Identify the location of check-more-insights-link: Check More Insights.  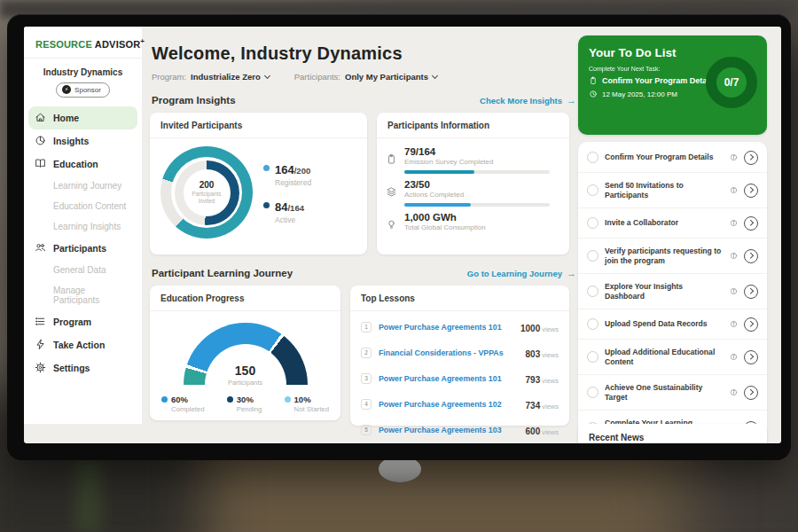
(528, 100).